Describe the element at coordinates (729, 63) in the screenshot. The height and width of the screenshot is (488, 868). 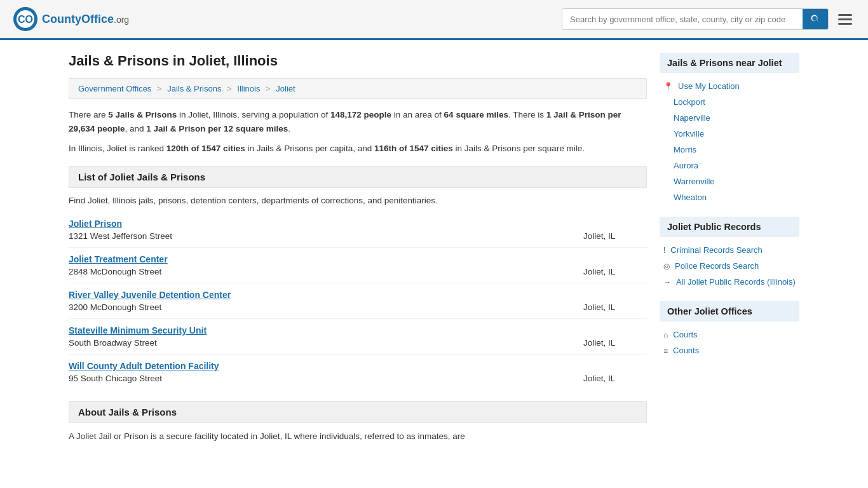
I see `sidebar-nearby-title: Jails & Prisons near Joliet` at that location.